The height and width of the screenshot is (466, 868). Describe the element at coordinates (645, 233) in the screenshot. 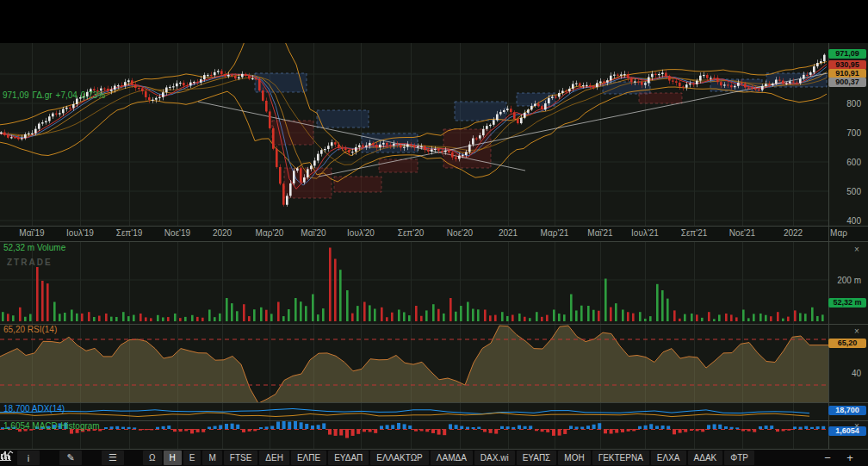

I see `time-axis-label: Ιουλ'21` at that location.